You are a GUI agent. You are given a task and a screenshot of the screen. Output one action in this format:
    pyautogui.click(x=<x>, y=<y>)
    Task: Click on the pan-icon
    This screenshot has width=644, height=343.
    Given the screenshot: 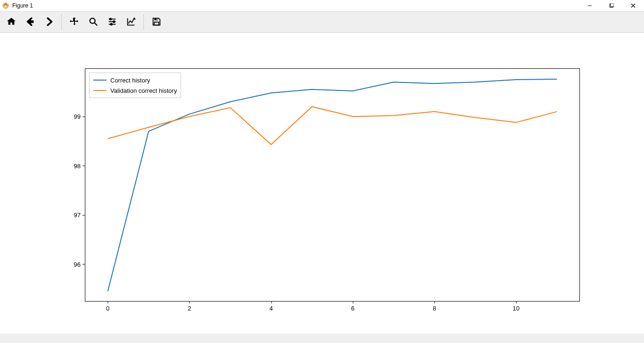 What is the action you would take?
    pyautogui.click(x=74, y=23)
    